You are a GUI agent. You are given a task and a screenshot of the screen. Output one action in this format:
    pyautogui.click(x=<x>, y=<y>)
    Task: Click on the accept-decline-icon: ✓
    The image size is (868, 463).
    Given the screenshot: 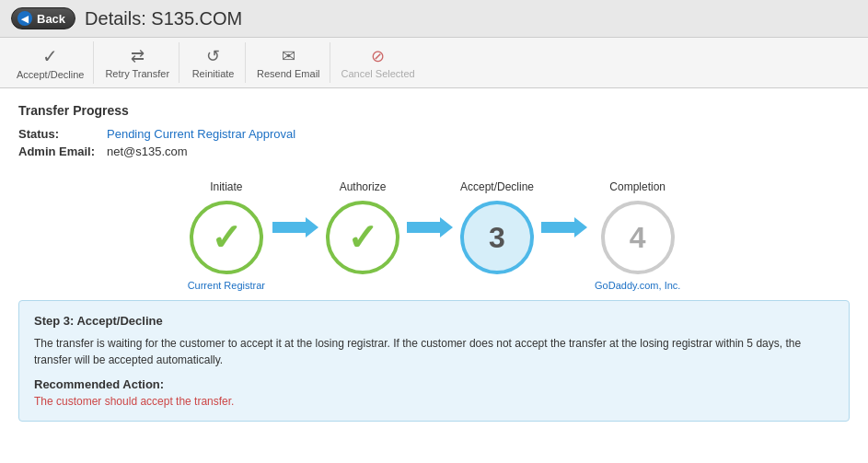 What is the action you would take?
    pyautogui.click(x=50, y=56)
    